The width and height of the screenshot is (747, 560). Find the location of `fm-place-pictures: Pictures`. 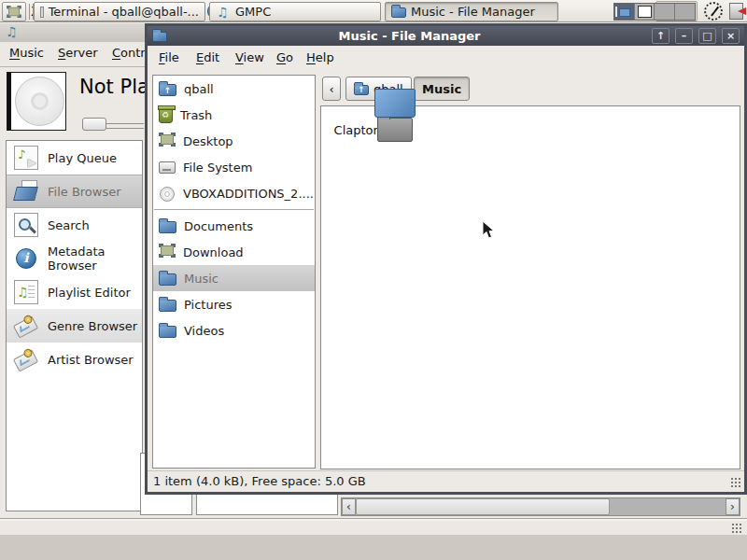

fm-place-pictures: Pictures is located at coordinates (233, 304).